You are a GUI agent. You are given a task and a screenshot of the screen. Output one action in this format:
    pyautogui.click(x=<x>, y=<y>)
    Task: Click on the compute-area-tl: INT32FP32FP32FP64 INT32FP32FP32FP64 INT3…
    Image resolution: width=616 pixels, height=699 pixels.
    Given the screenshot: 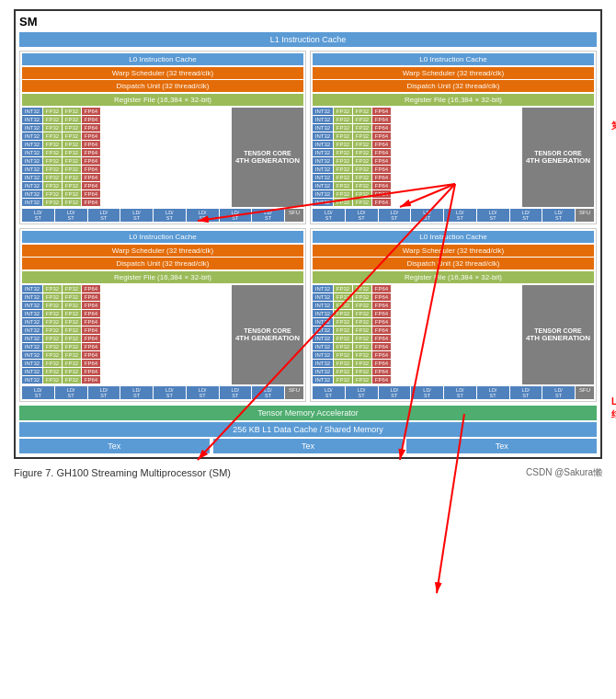 What is the action you would take?
    pyautogui.click(x=163, y=157)
    